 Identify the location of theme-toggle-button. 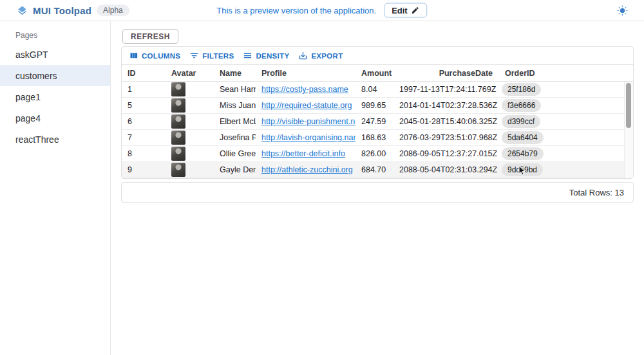
(622, 10).